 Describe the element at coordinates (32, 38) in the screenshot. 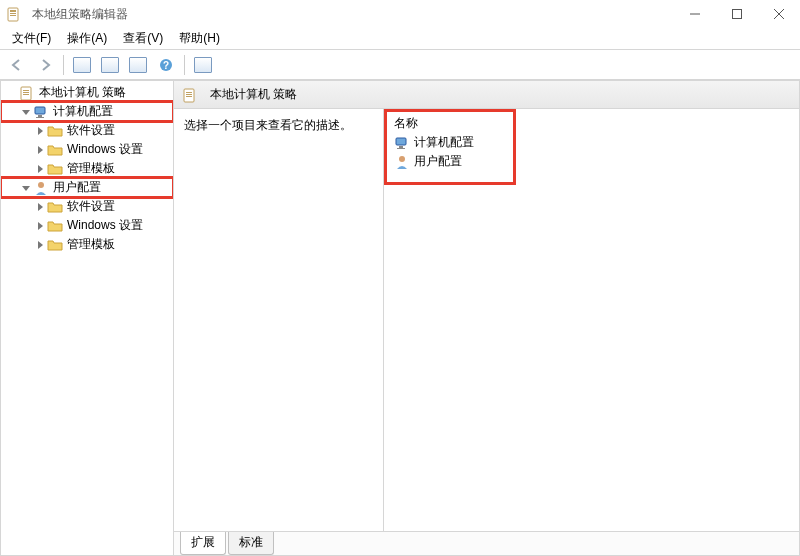

I see `menu-file: 文件(F)` at that location.